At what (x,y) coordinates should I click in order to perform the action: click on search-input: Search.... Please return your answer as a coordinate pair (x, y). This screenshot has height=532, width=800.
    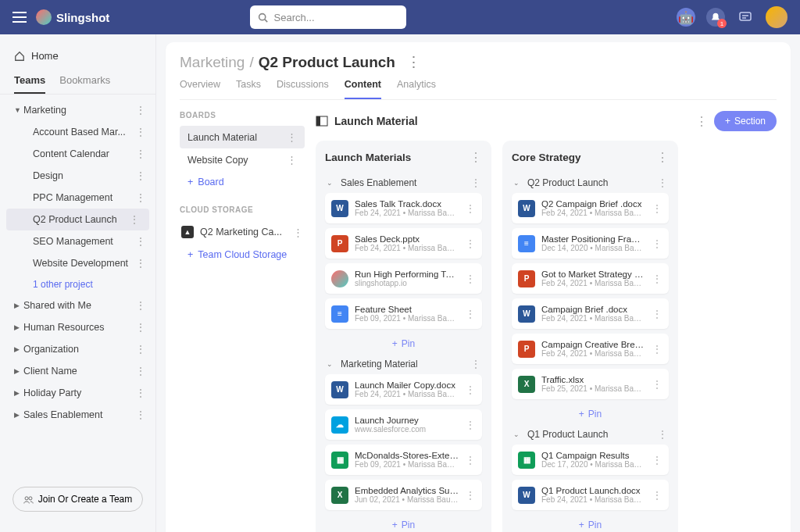
    Looking at the image, I should click on (328, 17).